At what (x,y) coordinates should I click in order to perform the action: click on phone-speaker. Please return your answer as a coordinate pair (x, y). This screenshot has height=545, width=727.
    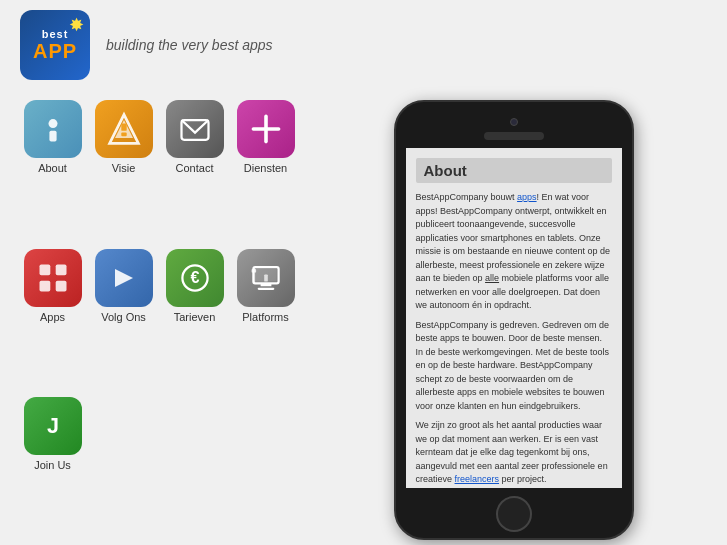
    Looking at the image, I should click on (514, 136).